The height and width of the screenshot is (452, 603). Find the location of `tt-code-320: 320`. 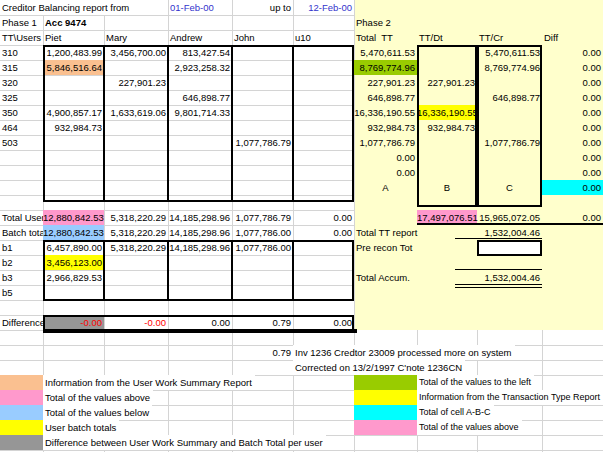

tt-code-320: 320 is located at coordinates (22, 82).